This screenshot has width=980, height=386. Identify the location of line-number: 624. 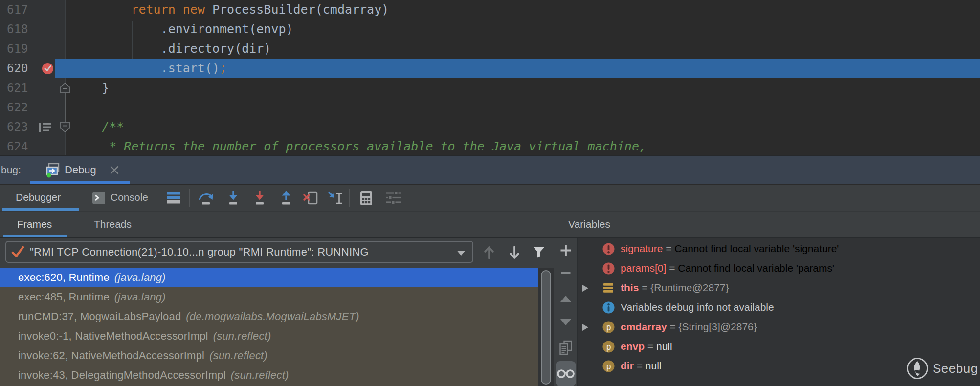
(24, 146).